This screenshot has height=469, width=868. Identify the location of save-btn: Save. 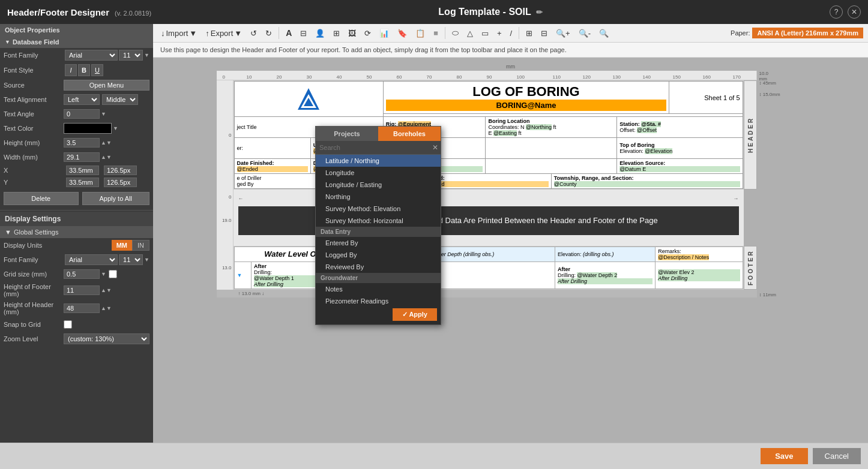
(784, 456).